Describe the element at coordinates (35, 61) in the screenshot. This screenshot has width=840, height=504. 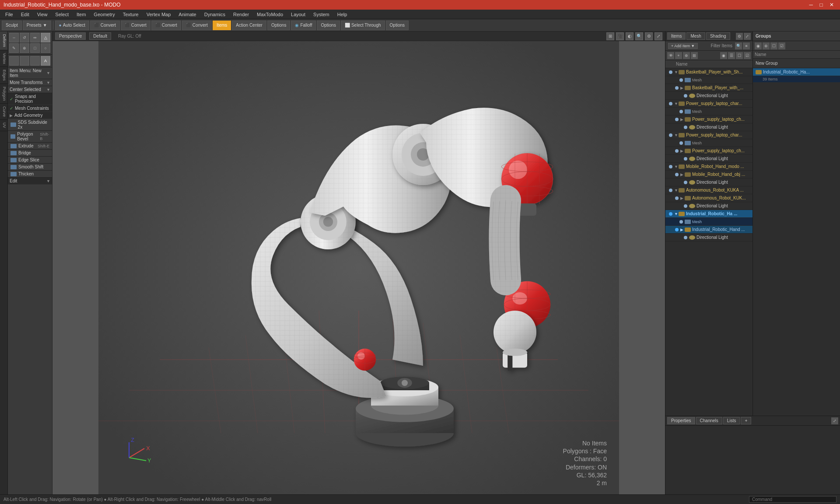
I see `tool-extra3-icon` at that location.